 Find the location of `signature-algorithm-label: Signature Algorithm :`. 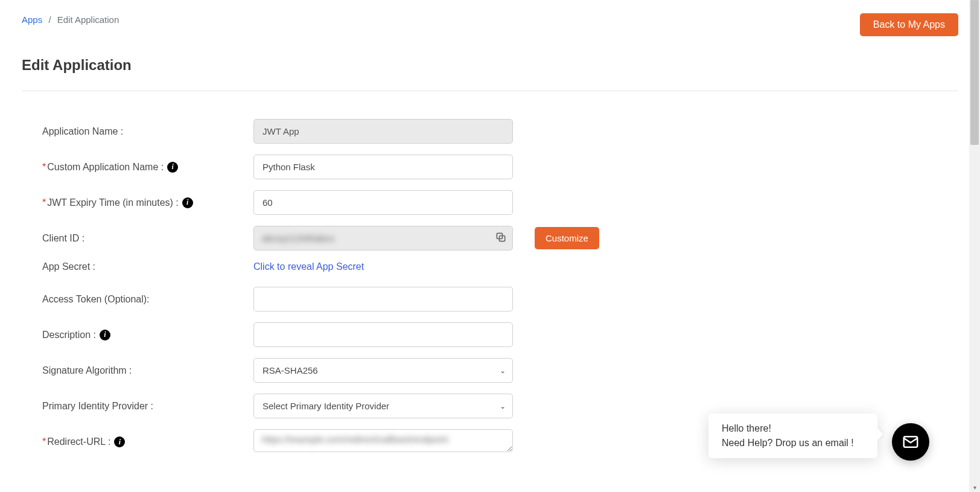

signature-algorithm-label: Signature Algorithm : is located at coordinates (148, 371).